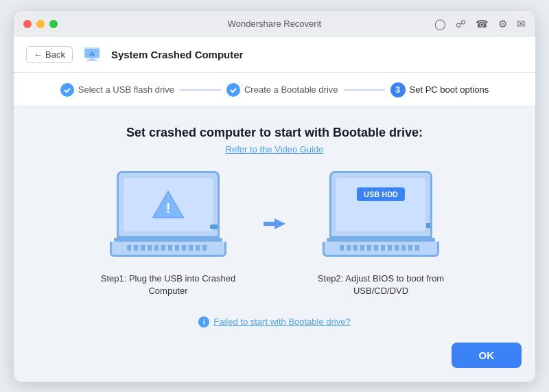 The image size is (549, 392). Describe the element at coordinates (168, 219) in the screenshot. I see `laptop1-wrap: !` at that location.